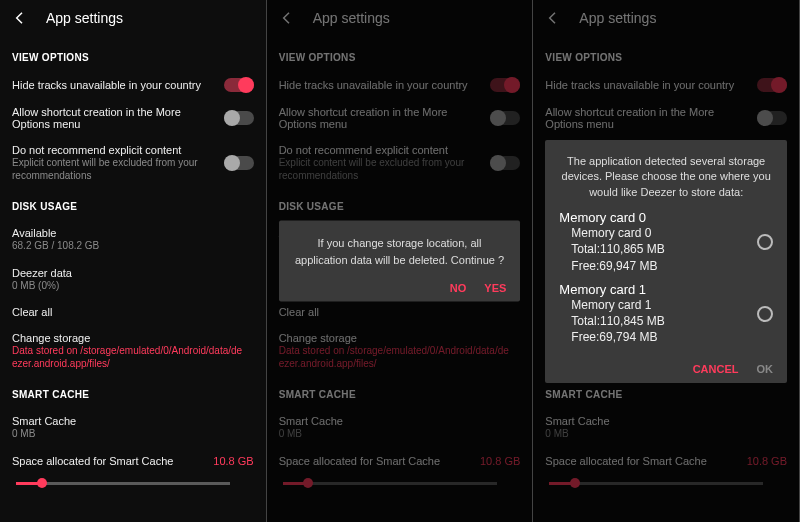  I want to click on available-row: Available 68.2 GB / 108.2 GB, so click(133, 240).